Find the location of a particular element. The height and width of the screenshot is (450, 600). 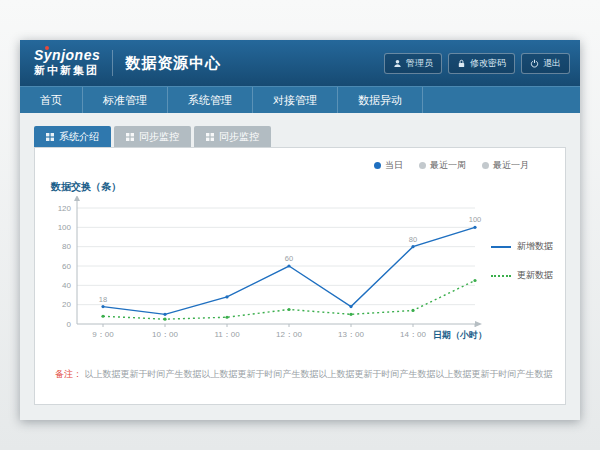

user-icon is located at coordinates (398, 64).